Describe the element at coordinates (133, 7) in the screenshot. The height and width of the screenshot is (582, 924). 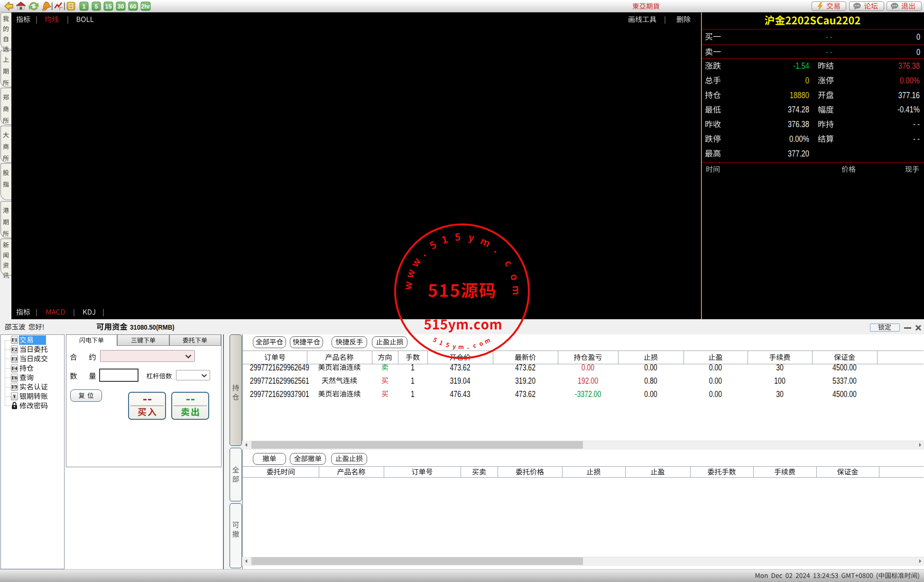
I see `svg-text: 60` at that location.